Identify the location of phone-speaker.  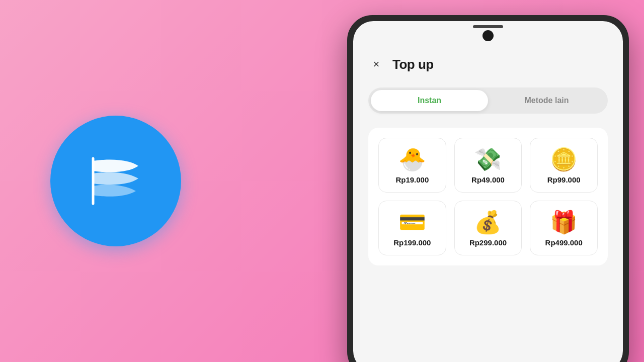
(488, 27).